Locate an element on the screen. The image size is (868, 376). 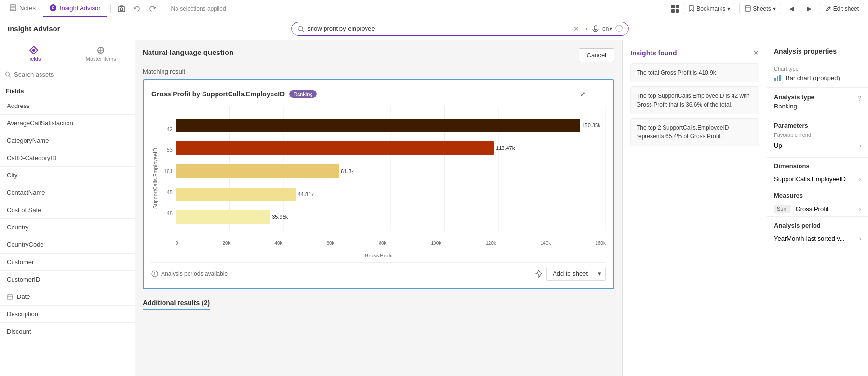
nav-back-btn: ◀ is located at coordinates (792, 9).